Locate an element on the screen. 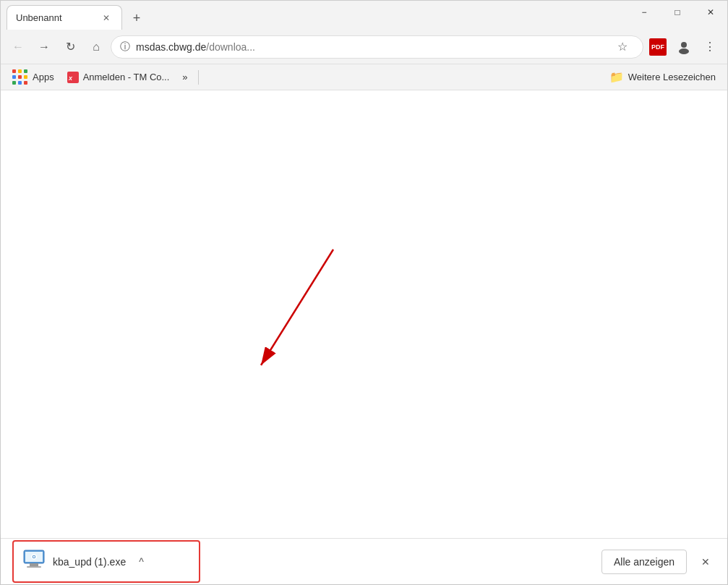 The height and width of the screenshot is (585, 728). bookmarks-divider is located at coordinates (198, 77).